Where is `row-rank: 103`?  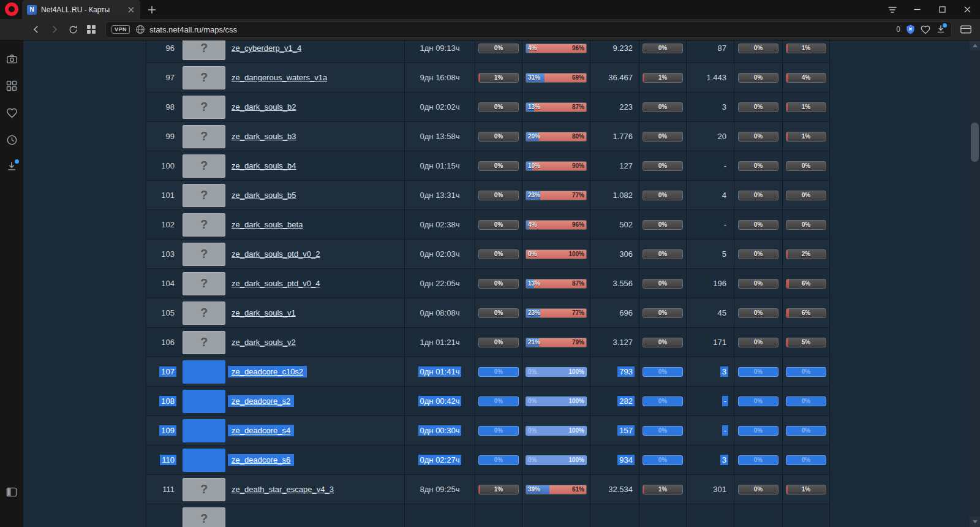
row-rank: 103 is located at coordinates (168, 254).